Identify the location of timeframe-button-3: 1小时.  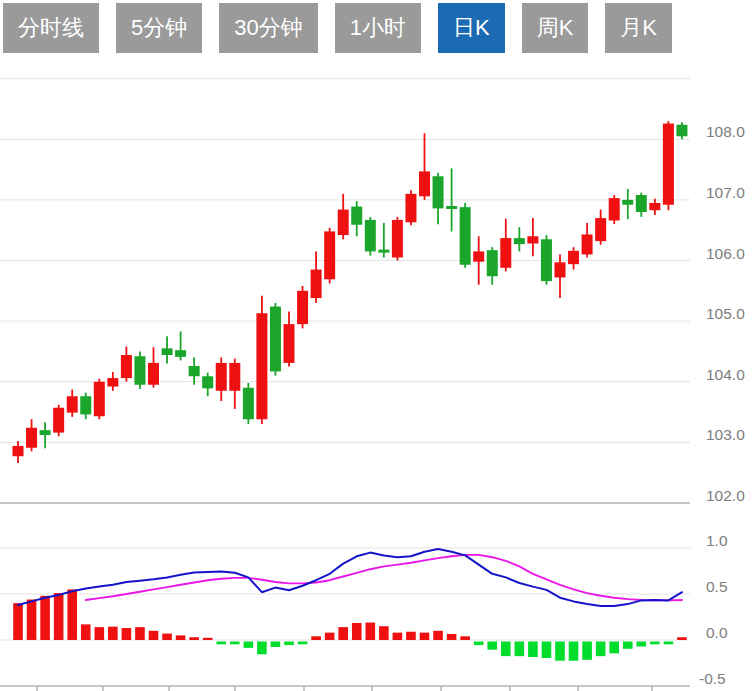
(378, 28).